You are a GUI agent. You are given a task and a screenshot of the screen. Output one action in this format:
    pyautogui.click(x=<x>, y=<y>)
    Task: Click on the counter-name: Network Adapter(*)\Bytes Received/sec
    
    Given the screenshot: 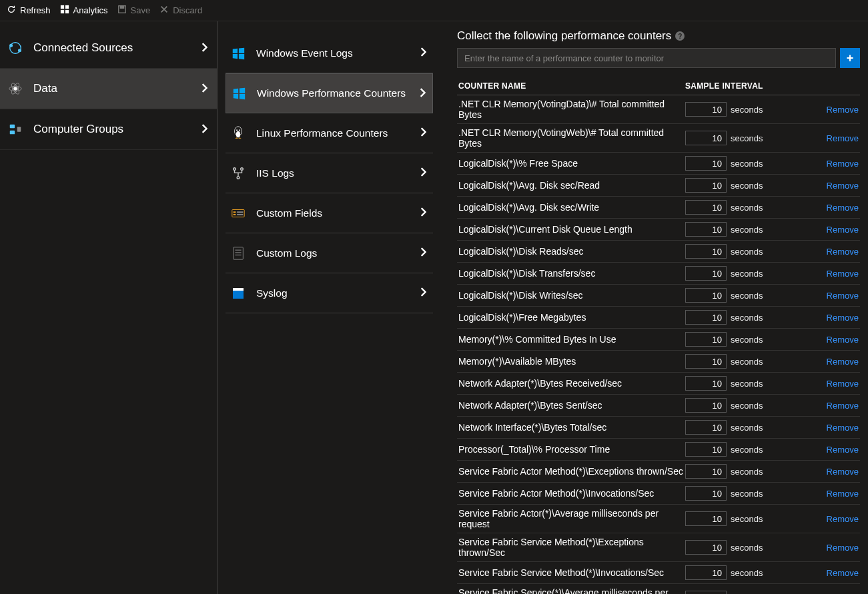 What is the action you would take?
    pyautogui.click(x=572, y=383)
    